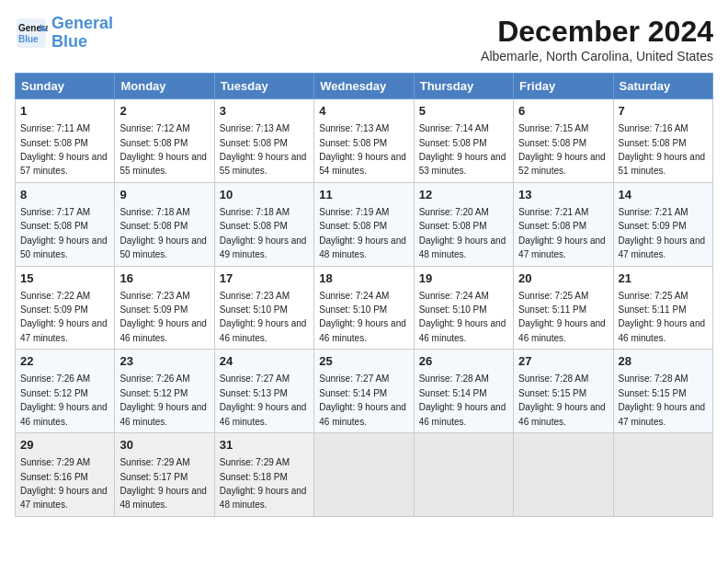  What do you see at coordinates (164, 195) in the screenshot?
I see `day-number: 9` at bounding box center [164, 195].